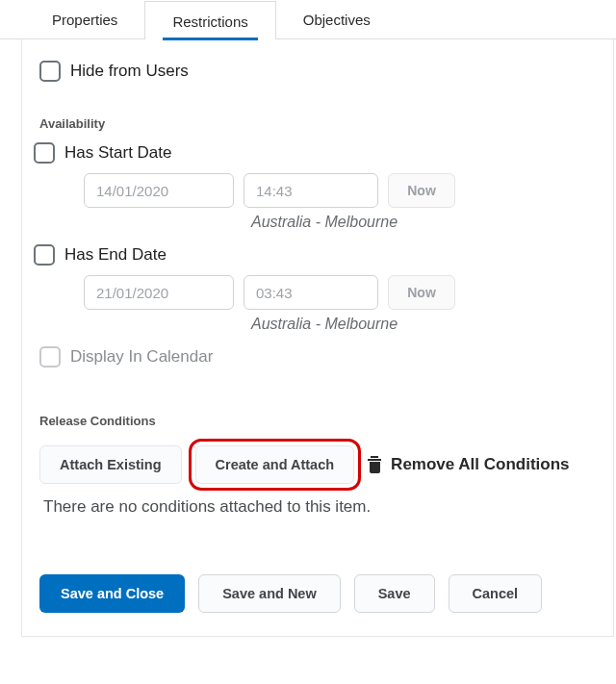  What do you see at coordinates (318, 421) in the screenshot?
I see `release-conditions-heading: Release Conditions` at bounding box center [318, 421].